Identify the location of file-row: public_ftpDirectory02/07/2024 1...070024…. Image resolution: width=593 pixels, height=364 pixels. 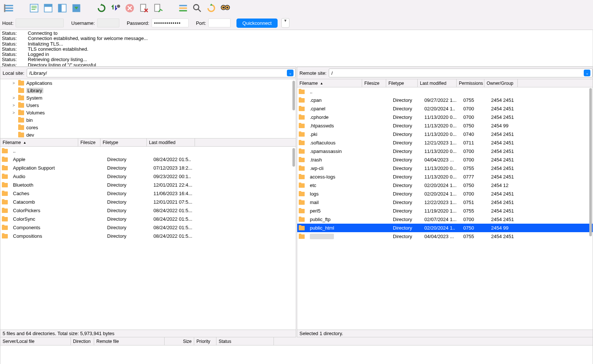
(445, 219).